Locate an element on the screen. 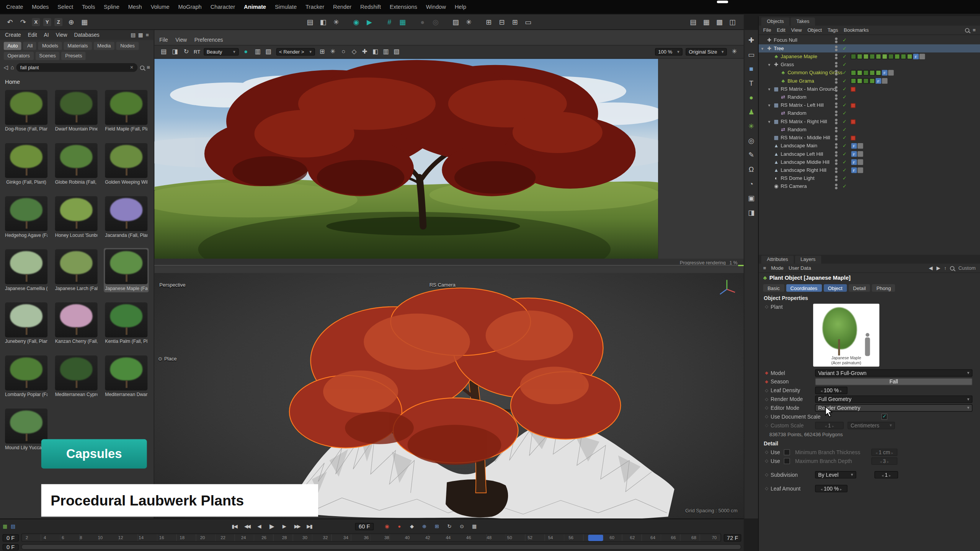  object-row: RS Matrix - Right Hill is located at coordinates (869, 122).